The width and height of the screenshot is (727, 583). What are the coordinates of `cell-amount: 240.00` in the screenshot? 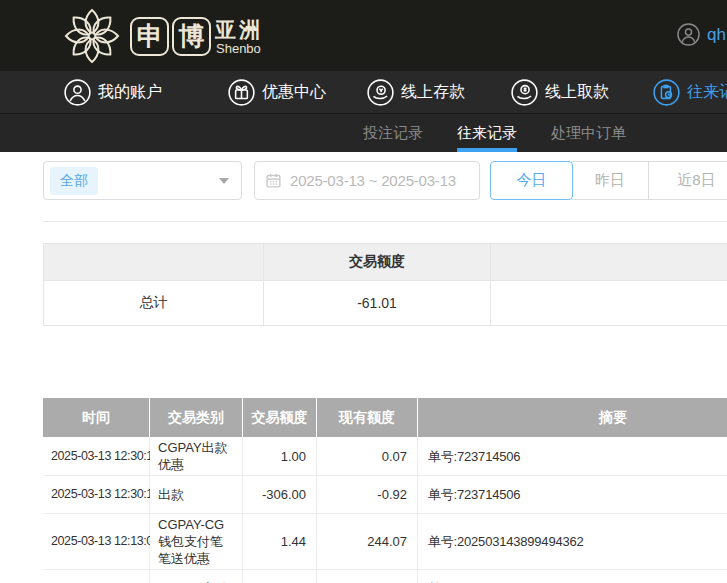 It's located at (280, 576).